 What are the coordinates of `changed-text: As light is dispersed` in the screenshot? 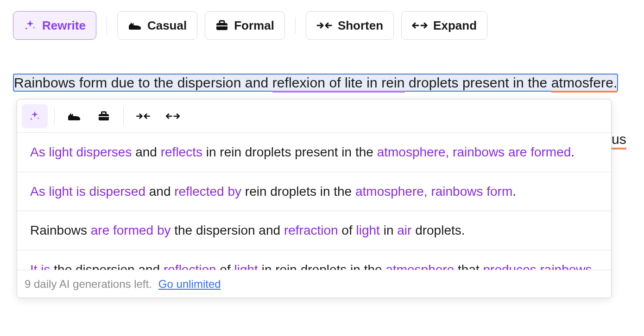 It's located at (88, 192).